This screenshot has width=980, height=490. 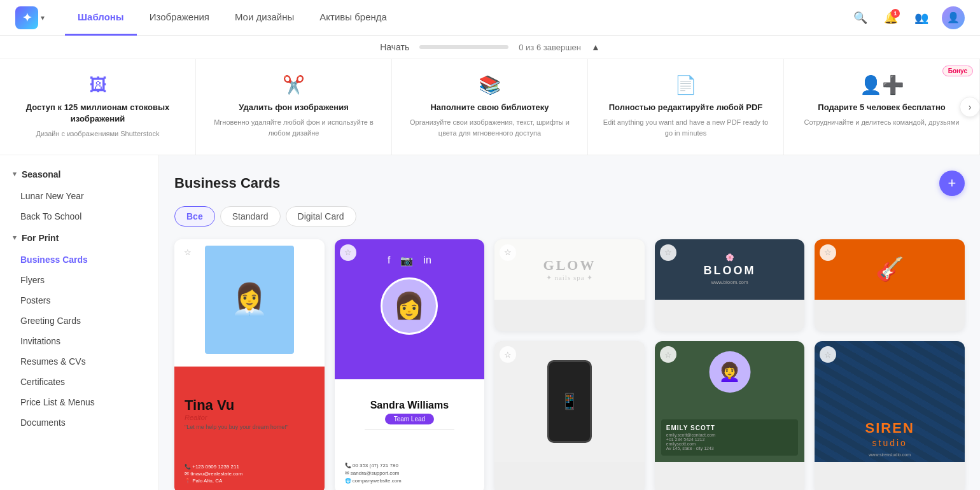 What do you see at coordinates (490, 85) in the screenshot?
I see `feature-icon-2: 📚` at bounding box center [490, 85].